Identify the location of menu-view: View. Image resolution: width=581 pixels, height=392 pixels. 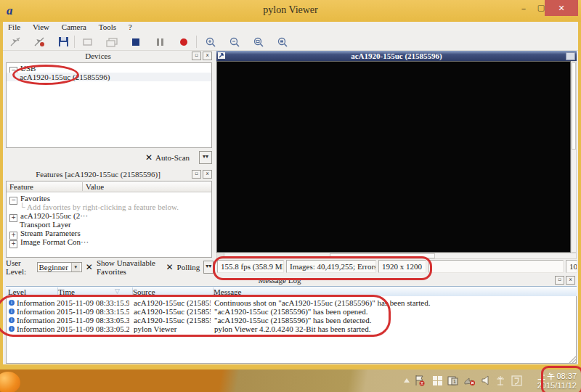
(41, 27).